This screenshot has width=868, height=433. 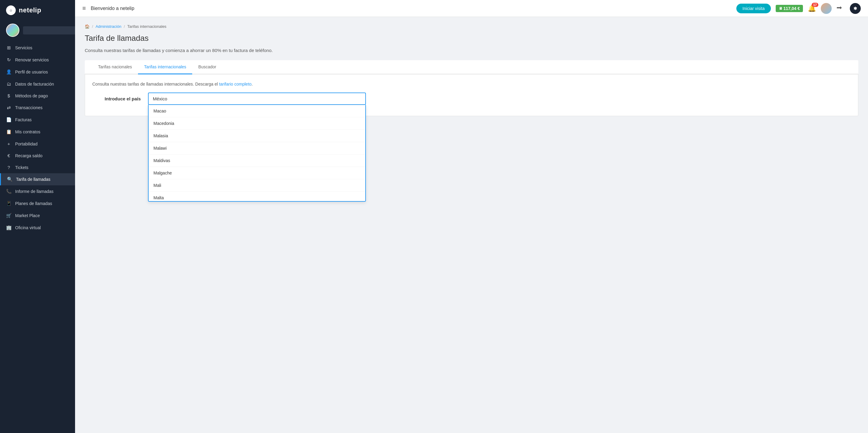 I want to click on sidebar-item-datos-facturacion: 🗂 Datos de facturación, so click(x=38, y=84).